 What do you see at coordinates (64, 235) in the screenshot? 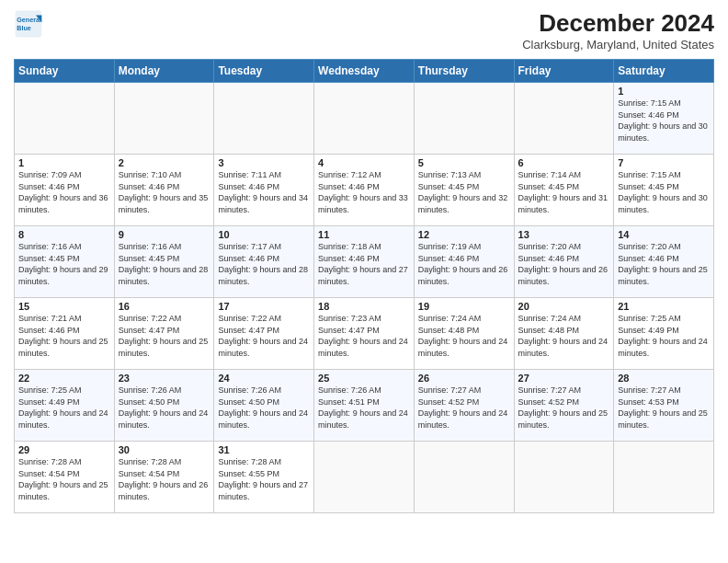
I see `day-number: 8` at bounding box center [64, 235].